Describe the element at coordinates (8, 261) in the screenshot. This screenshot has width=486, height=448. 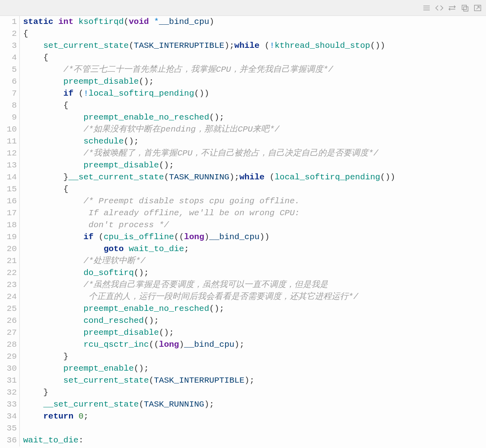
I see `line-number: 21` at that location.